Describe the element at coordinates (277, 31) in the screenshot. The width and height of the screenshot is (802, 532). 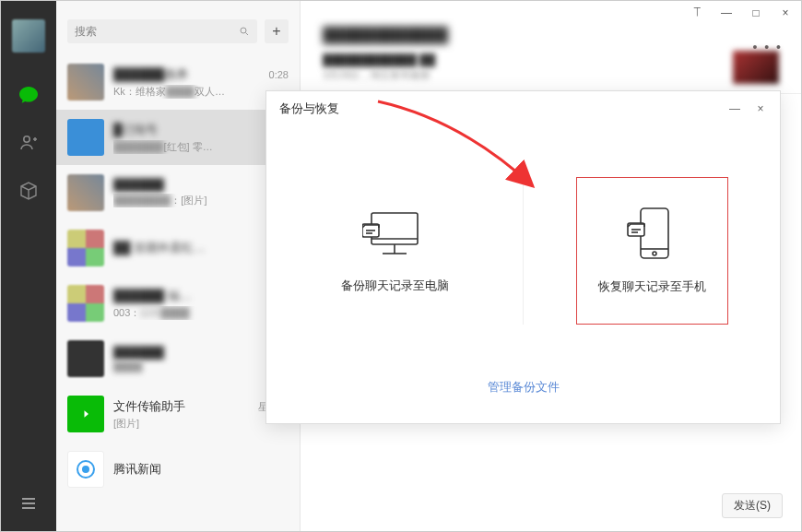
I see `new-chat-button: +` at that location.